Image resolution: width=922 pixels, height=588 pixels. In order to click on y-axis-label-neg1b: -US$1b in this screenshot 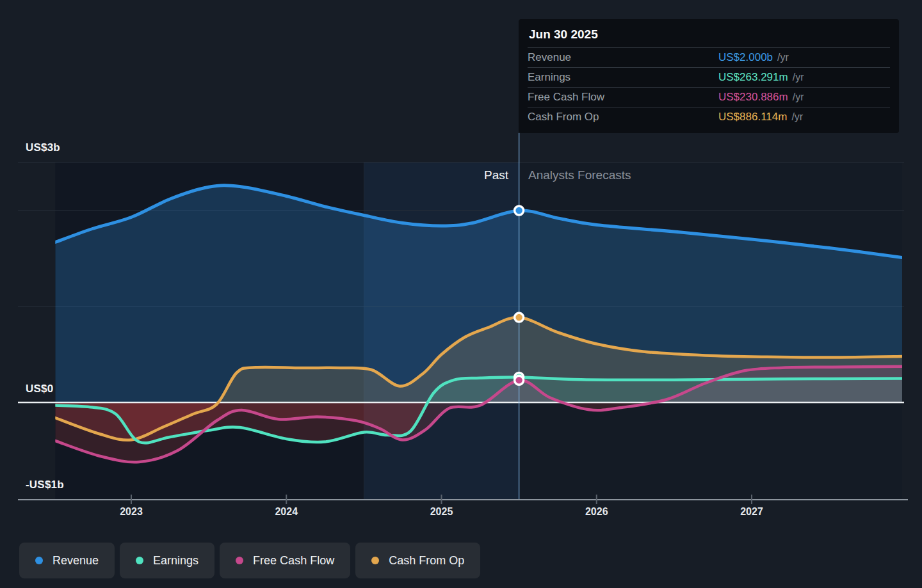, I will do `click(45, 485)`.